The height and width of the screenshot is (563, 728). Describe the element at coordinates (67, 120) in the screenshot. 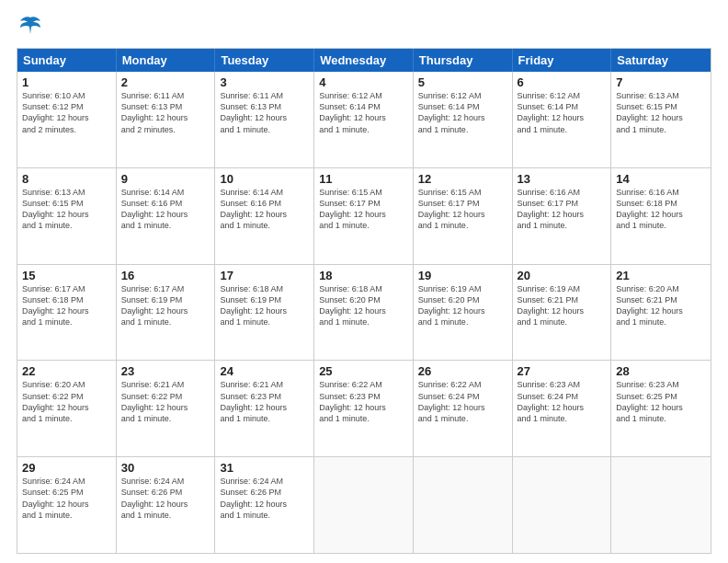

I see `calendar-day-1: 1Sunrise: 6:10 AMSunset: 6:12 PMDaylight…` at that location.